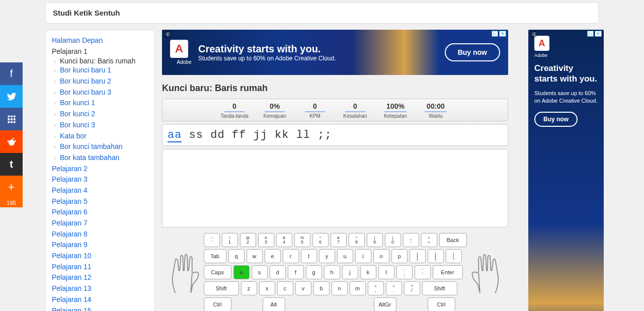  Describe the element at coordinates (394, 288) in the screenshot. I see `key: >.` at that location.